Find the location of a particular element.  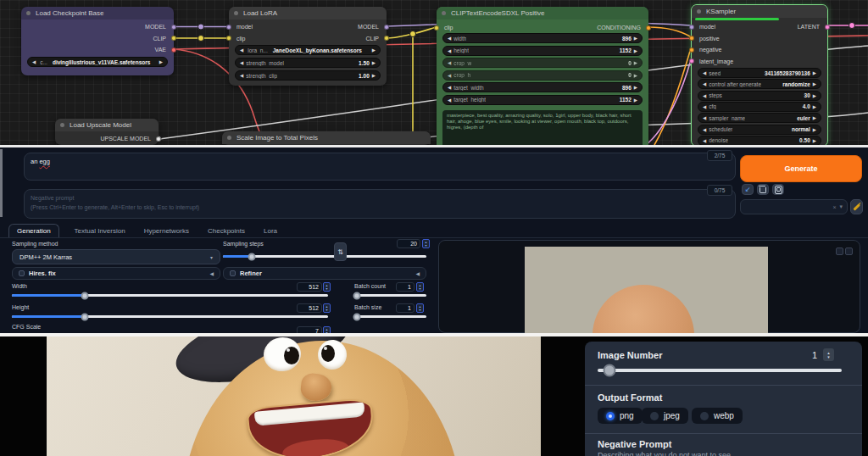

latent-image-input-slot is located at coordinates (692, 61).